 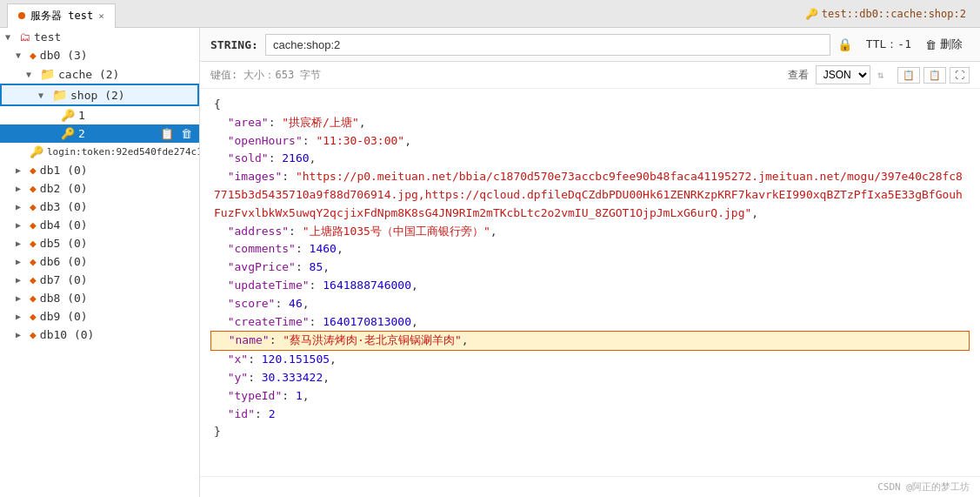 What do you see at coordinates (99, 207) in the screenshot?
I see `sidebar-item-db3: ◆ db3 (0)` at bounding box center [99, 207].